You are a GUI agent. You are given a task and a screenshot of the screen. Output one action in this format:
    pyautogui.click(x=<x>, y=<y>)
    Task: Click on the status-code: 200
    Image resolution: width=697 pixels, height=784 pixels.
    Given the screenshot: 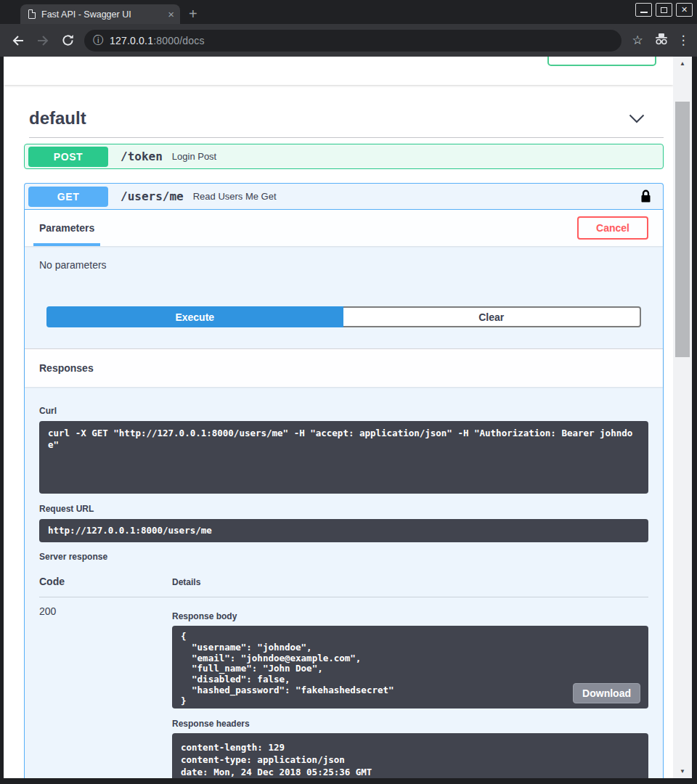 What is the action you would take?
    pyautogui.click(x=106, y=692)
    